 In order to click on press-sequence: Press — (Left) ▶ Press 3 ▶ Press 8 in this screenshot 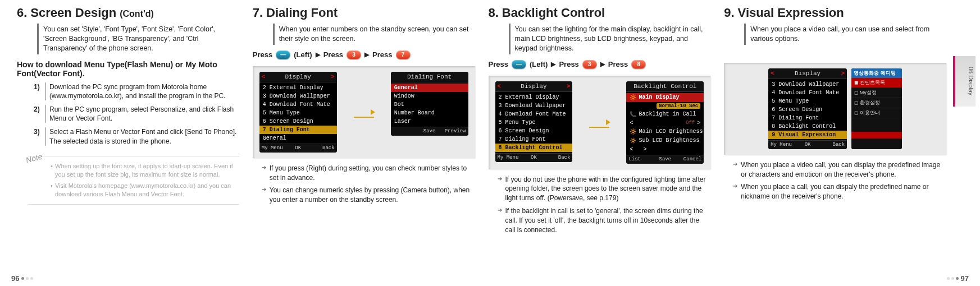, I will do `click(600, 64)`.